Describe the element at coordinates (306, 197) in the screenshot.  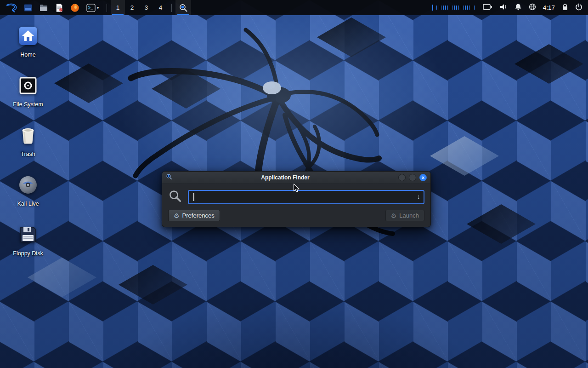
I see `search-input-wrap: ↓` at that location.